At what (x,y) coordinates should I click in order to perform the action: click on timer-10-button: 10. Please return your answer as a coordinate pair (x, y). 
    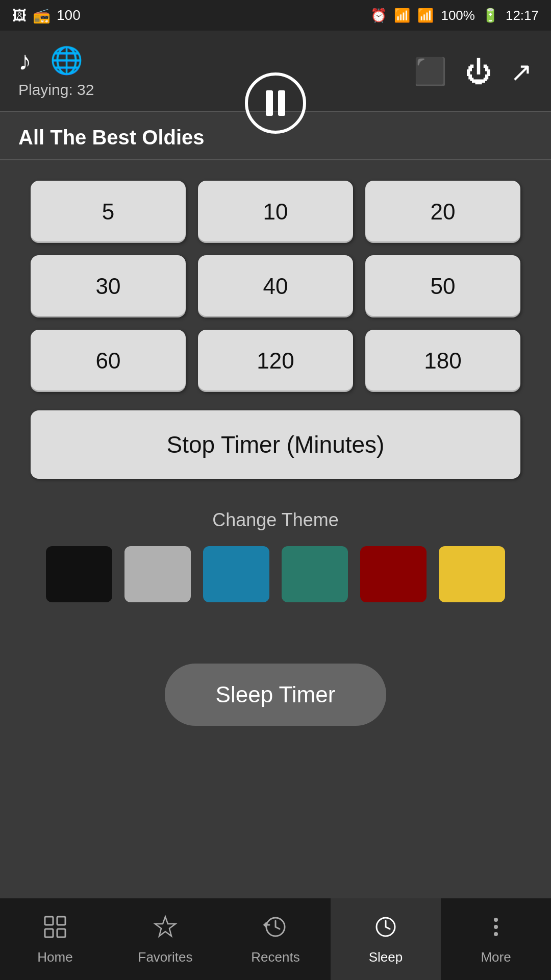
    Looking at the image, I should click on (276, 212).